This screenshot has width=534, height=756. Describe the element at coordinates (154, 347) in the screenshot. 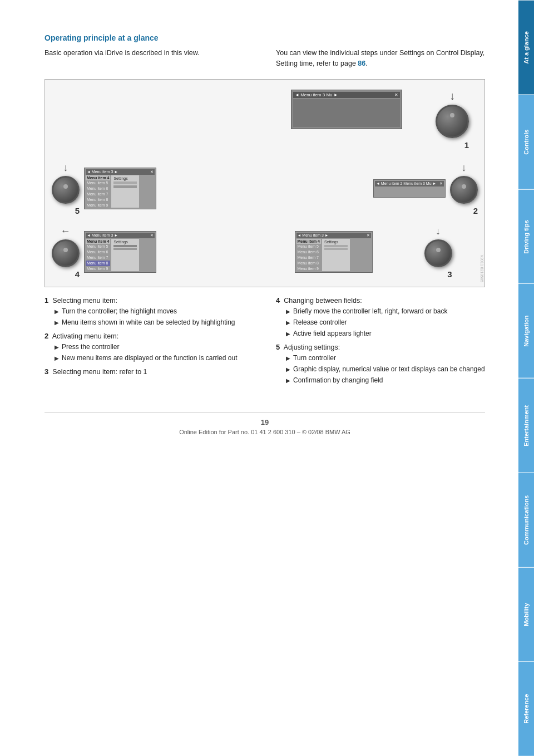

I see `sub-item-2-1: ▶ Press the controller` at that location.